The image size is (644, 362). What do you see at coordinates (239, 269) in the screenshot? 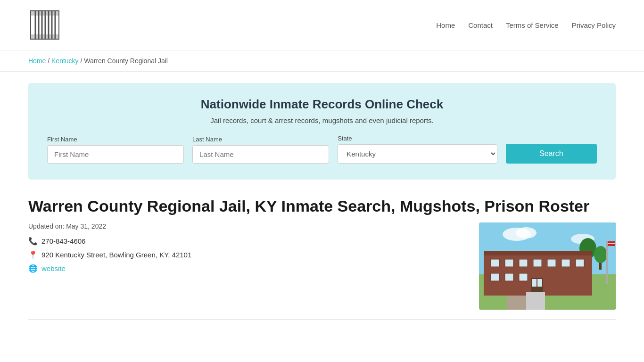
I see `website-info: 🌐 website` at bounding box center [239, 269].